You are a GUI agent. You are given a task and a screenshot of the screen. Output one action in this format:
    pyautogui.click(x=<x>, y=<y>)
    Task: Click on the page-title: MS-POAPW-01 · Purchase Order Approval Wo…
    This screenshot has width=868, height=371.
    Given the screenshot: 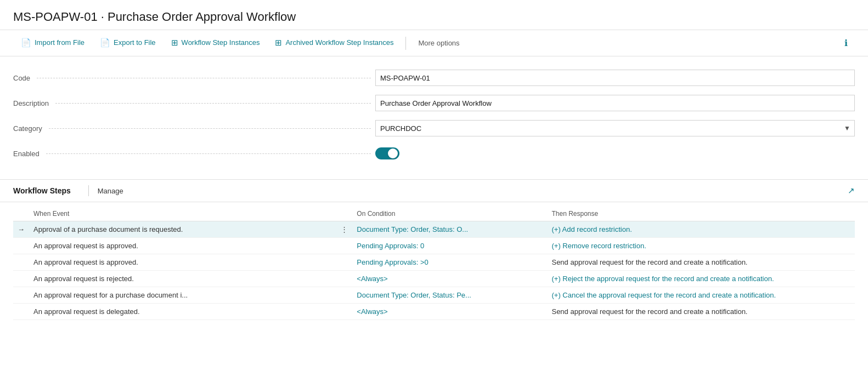 What is the action you would take?
    pyautogui.click(x=434, y=17)
    